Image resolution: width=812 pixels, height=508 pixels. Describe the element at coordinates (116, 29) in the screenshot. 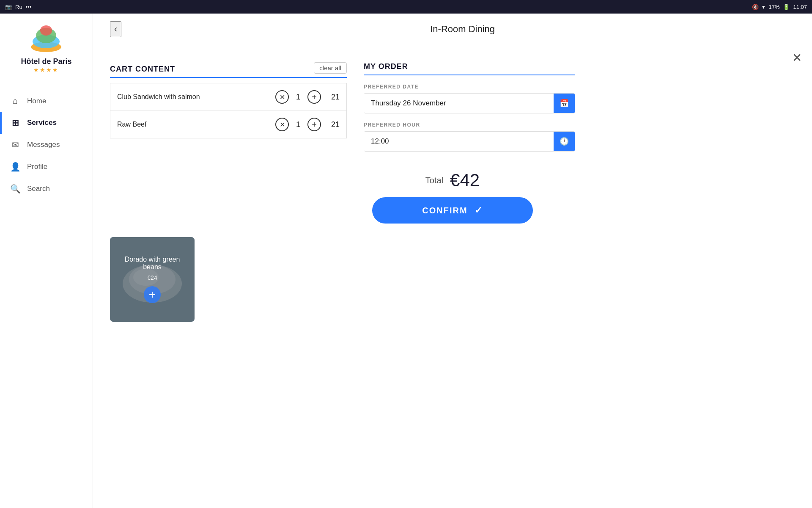

I see `back-button: ‹` at that location.